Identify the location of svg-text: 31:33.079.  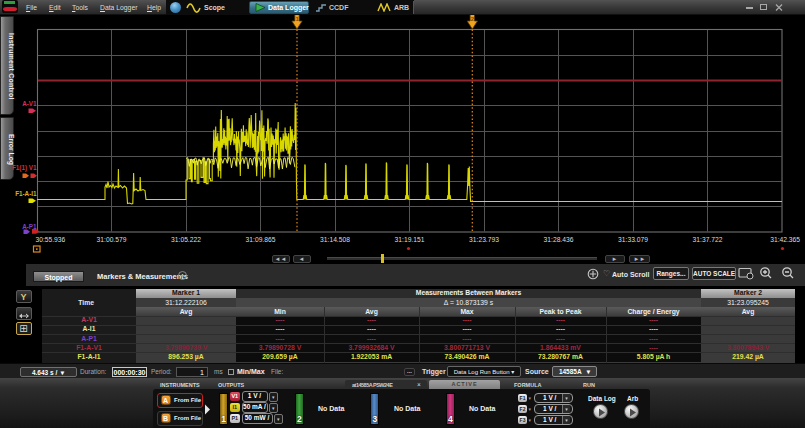
(633, 240).